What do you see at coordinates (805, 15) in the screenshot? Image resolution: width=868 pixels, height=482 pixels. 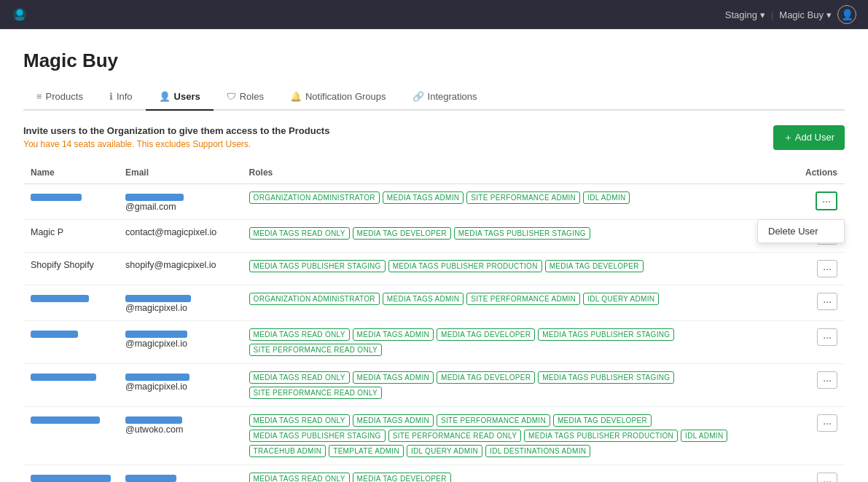 I see `org-selector: Magic Buy ▾` at bounding box center [805, 15].